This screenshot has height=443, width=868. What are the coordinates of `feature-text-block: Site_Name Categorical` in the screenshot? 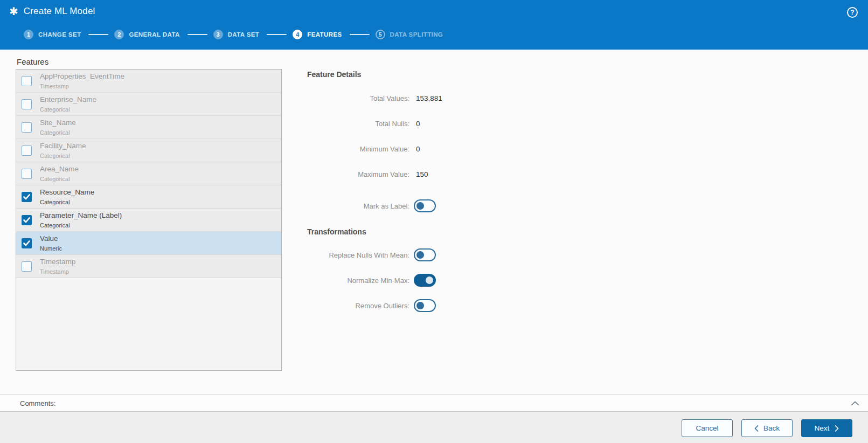 It's located at (58, 127).